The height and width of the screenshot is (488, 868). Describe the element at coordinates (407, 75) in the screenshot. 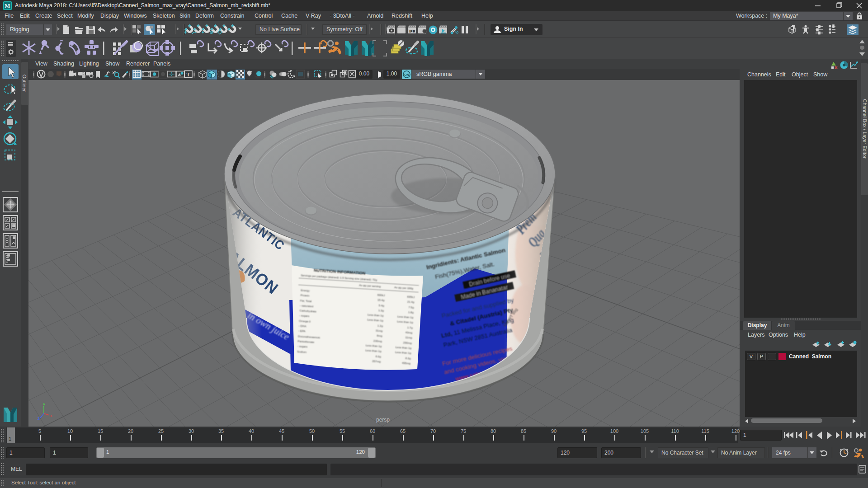

I see `svg-text: ON` at that location.